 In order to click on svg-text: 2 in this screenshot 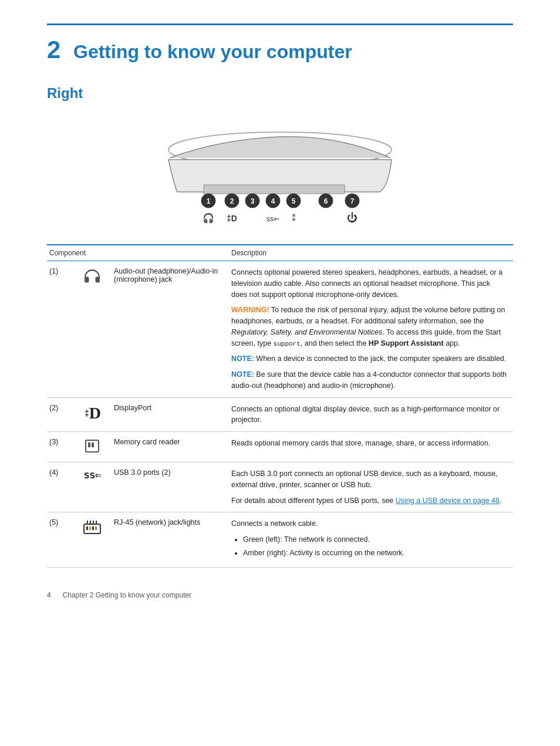, I will do `click(232, 201)`.